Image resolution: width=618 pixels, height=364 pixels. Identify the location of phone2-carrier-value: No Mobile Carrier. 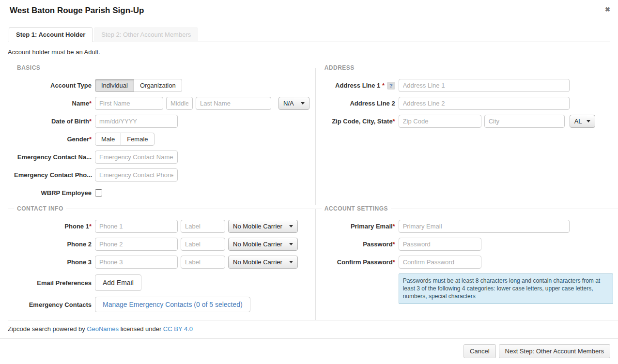
(258, 244).